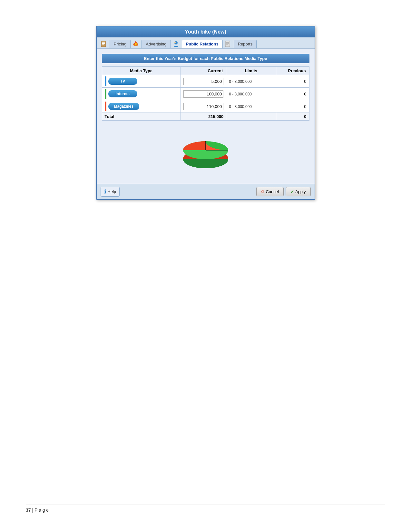 Image resolution: width=411 pixels, height=532 pixels. I want to click on tab-pr-icon-container, so click(176, 44).